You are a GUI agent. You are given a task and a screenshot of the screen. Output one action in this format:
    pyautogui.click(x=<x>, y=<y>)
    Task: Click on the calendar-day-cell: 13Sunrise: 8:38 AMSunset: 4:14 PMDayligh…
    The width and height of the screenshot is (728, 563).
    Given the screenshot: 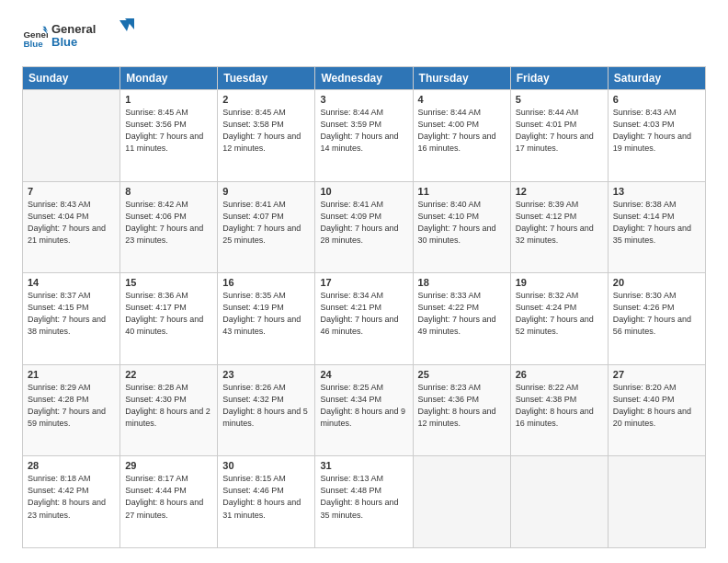 What is the action you would take?
    pyautogui.click(x=656, y=227)
    